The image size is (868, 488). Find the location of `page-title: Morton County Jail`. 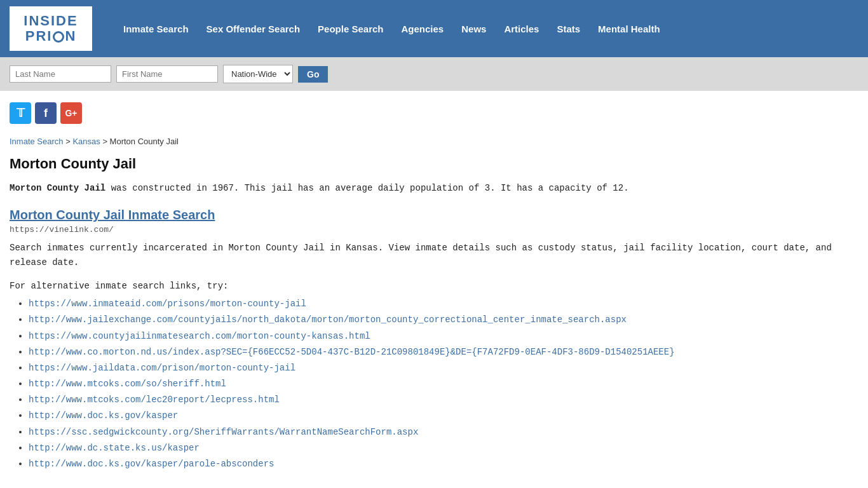

page-title: Morton County Jail is located at coordinates (434, 164).